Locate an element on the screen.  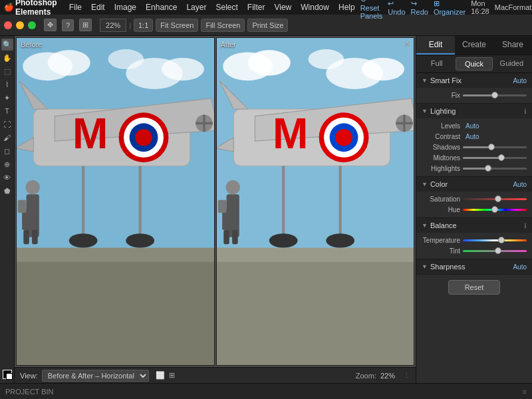
midtones-track is located at coordinates (495, 158).